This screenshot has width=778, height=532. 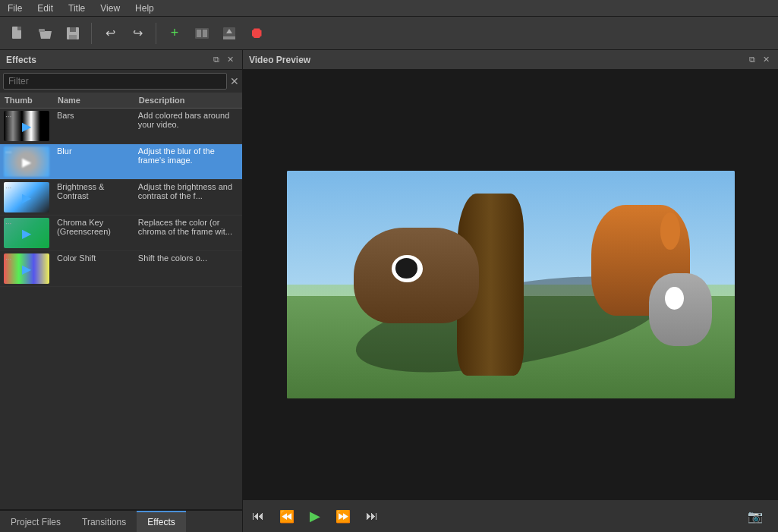 What do you see at coordinates (27, 126) in the screenshot?
I see `thumb-bars: ▶ ···` at bounding box center [27, 126].